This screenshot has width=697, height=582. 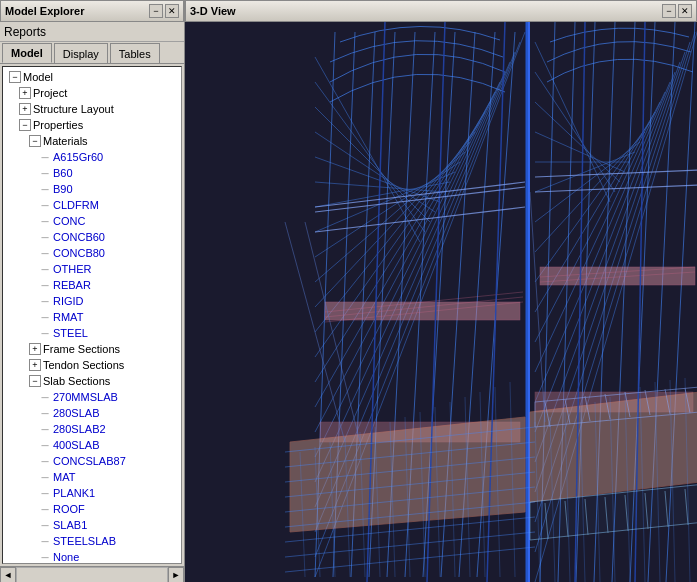 I want to click on reports-label: Reports, so click(x=25, y=32).